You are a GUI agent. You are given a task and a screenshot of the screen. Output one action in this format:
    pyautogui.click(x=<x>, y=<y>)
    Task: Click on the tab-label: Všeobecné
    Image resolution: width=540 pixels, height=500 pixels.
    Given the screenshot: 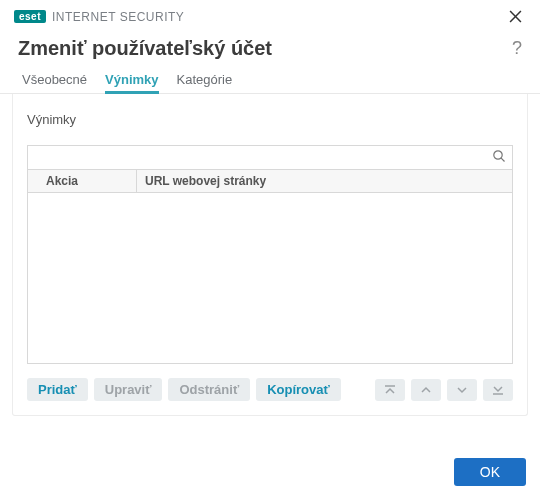 What is the action you would take?
    pyautogui.click(x=54, y=80)
    